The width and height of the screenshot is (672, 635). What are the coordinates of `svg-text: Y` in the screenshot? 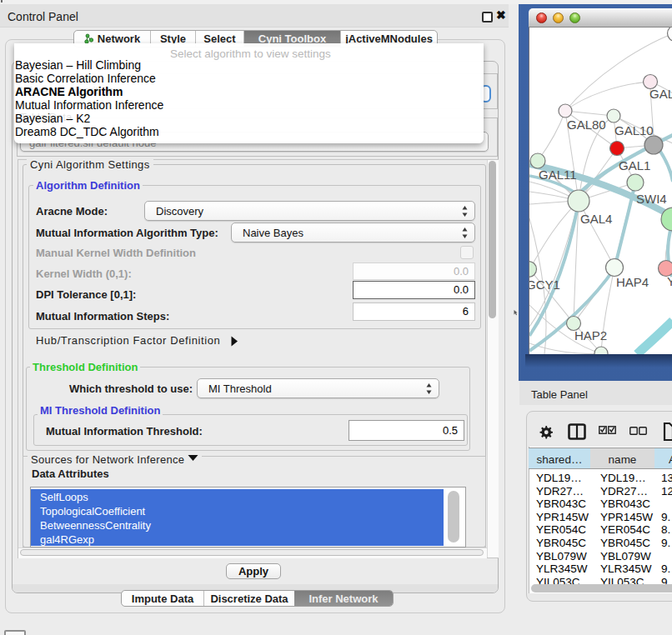 It's located at (669, 282).